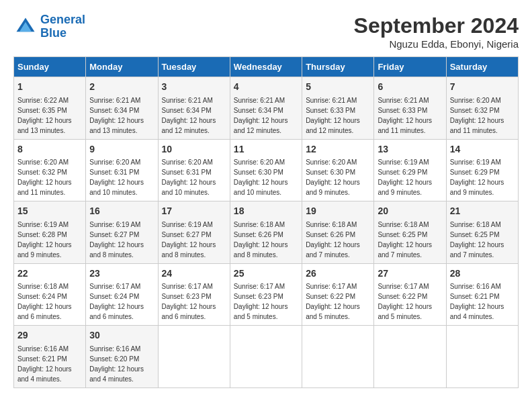  Describe the element at coordinates (63, 27) in the screenshot. I see `logo-text: General Blue` at that location.